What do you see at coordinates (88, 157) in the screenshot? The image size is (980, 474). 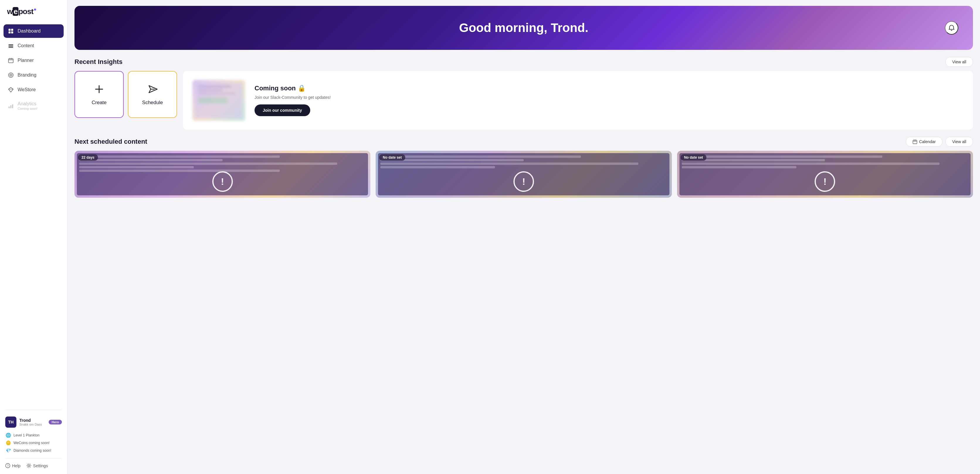 I see `date-badge-1: 22 days` at bounding box center [88, 157].